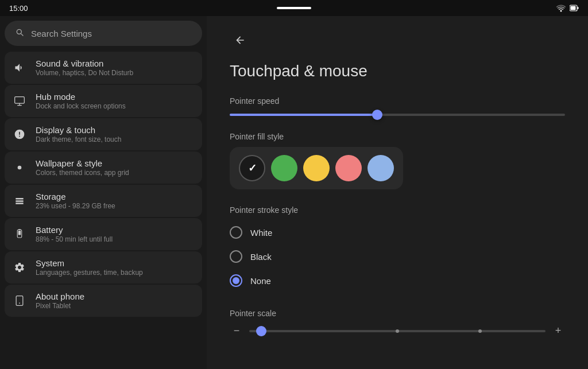 This screenshot has height=369, width=588. What do you see at coordinates (397, 257) in the screenshot?
I see `stroke-options-container: White Black None` at bounding box center [397, 257].